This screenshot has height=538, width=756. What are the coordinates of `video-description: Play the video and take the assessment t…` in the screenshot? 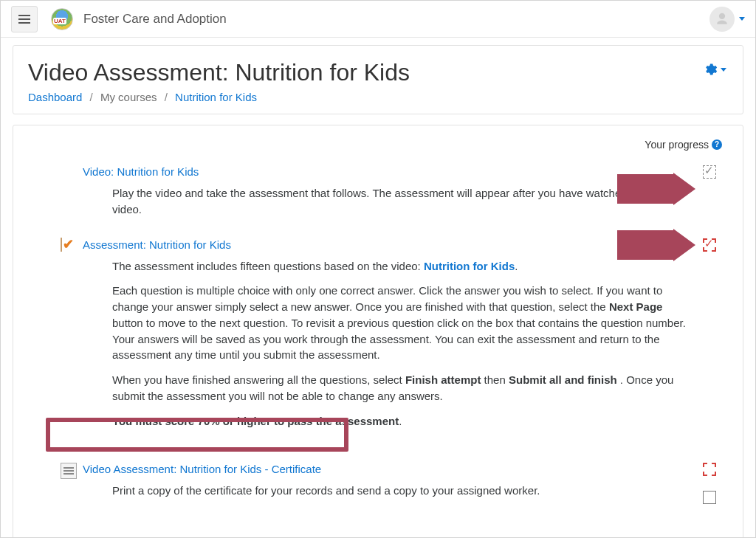 It's located at (404, 201).